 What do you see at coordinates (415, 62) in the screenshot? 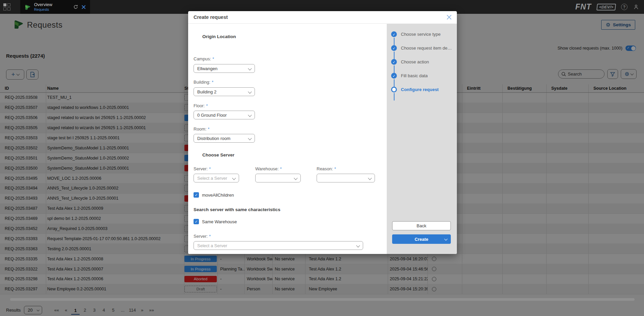
I see `step-label: Choose action` at bounding box center [415, 62].